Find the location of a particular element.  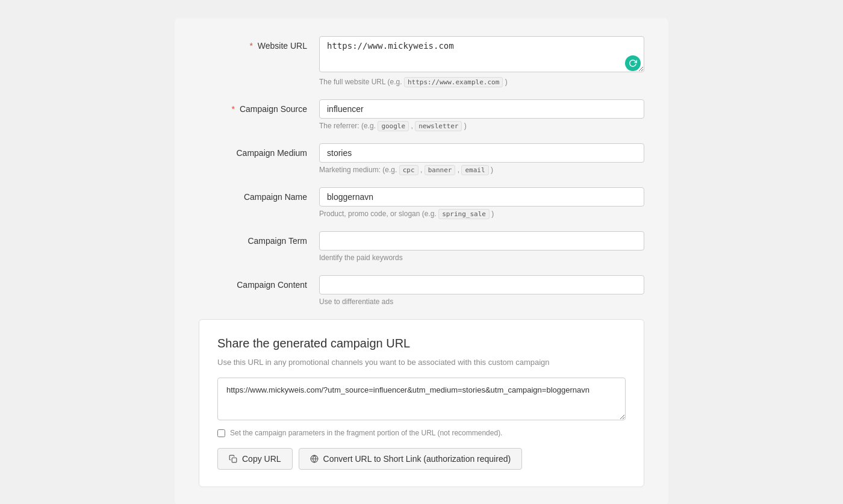

campaign-source-row: * Campaign Source The referrer: (e.g. go… is located at coordinates (421, 114).